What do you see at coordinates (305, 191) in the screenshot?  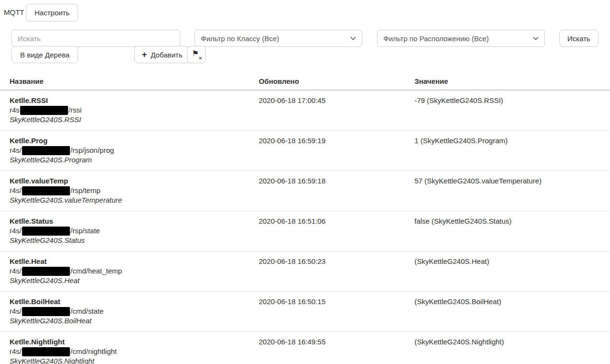 I see `table-row: Ketlle.valueTemp r4s/ /rsp/temp SkyKettl…` at bounding box center [305, 191].